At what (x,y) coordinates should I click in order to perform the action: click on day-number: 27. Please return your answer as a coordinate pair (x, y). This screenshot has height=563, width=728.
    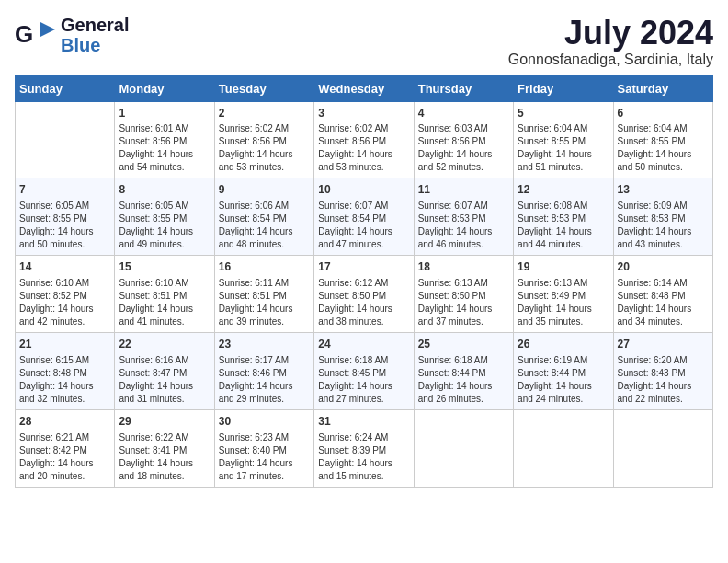
    Looking at the image, I should click on (664, 344).